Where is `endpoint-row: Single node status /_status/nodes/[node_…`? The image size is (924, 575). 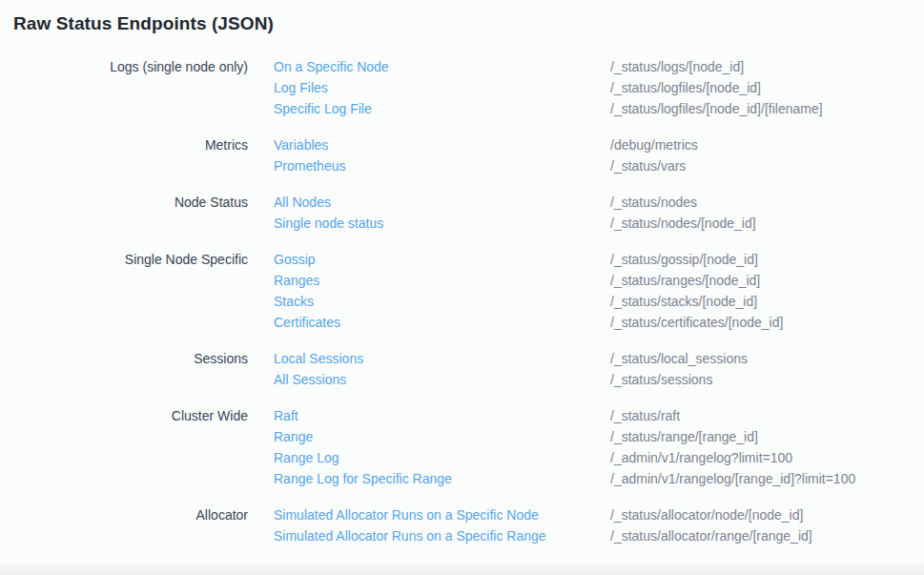 endpoint-row: Single node status /_status/nodes/[node_… is located at coordinates (592, 223).